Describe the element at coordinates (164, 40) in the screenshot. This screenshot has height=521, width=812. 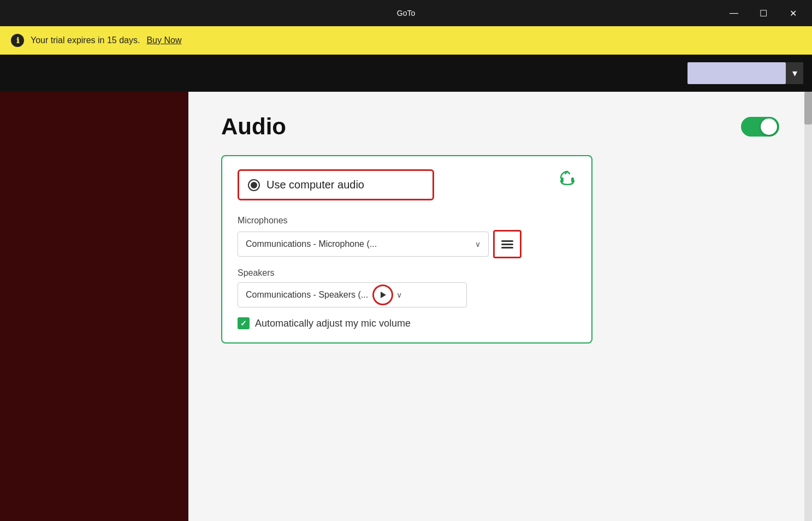
I see `buy-now-link: Buy Now` at that location.